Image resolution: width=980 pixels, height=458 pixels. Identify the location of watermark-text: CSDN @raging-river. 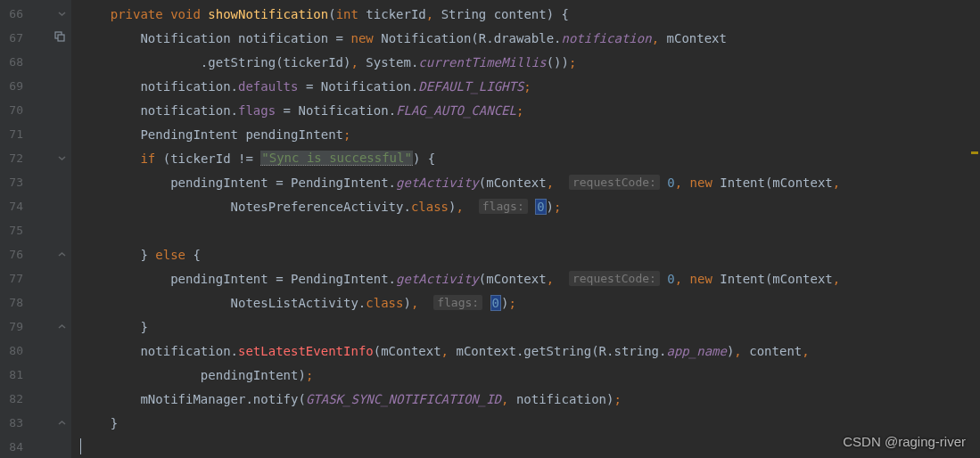
(904, 442).